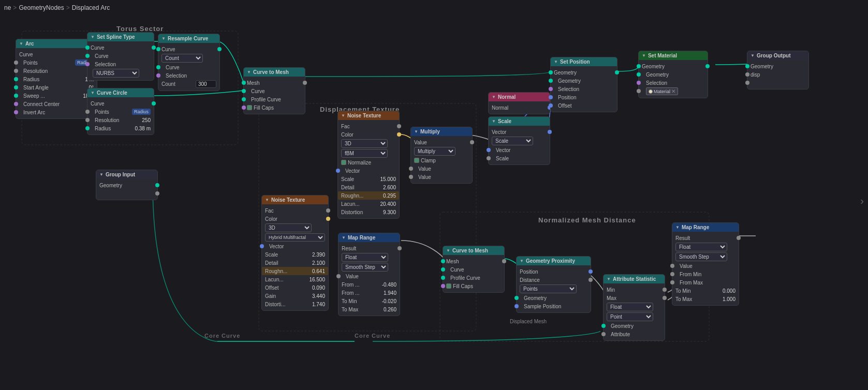 The image size is (868, 390). Describe the element at coordinates (673, 74) in the screenshot. I see `node-set-material: ▼ Set Material Geometry Geometry Selecti…` at that location.